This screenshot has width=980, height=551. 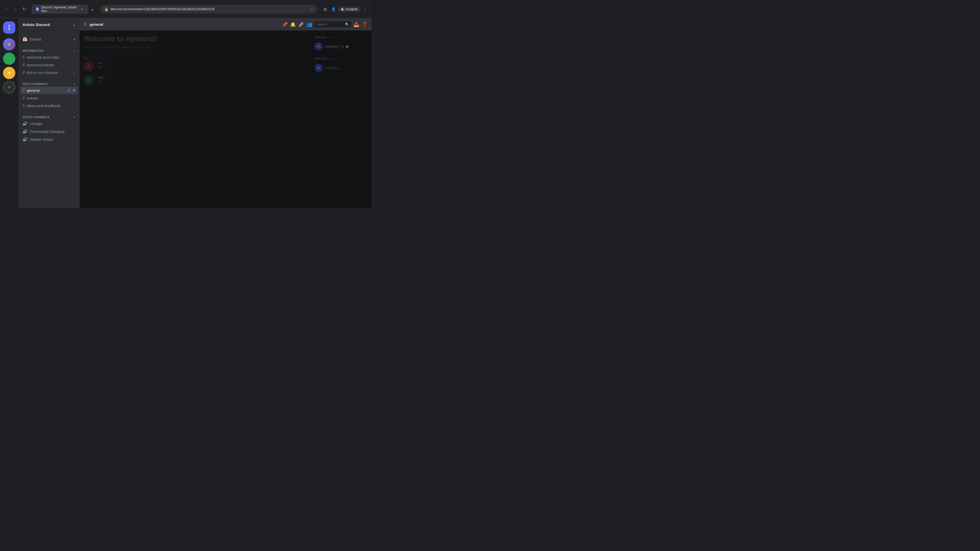 I want to click on discord-app: AD 🎨 🌿 ☀ + Artists Discord ⌄ 📅 Events +, so click(x=186, y=113).